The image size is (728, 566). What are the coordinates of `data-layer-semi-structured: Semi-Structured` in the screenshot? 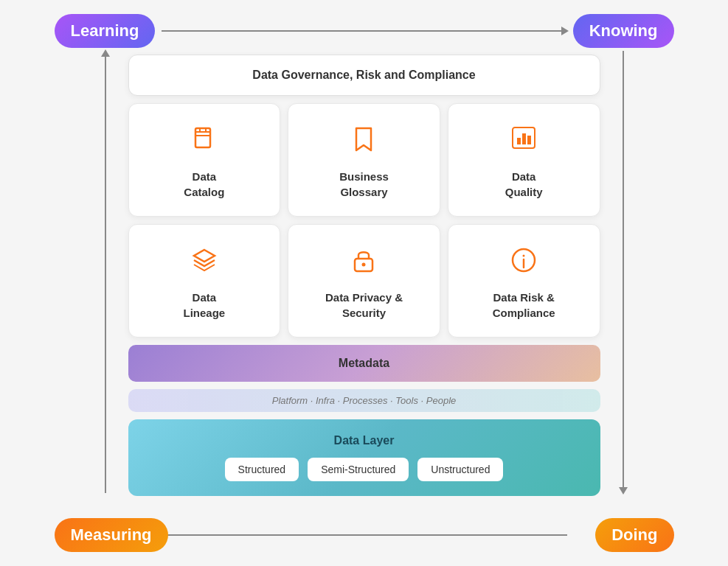 It's located at (358, 469).